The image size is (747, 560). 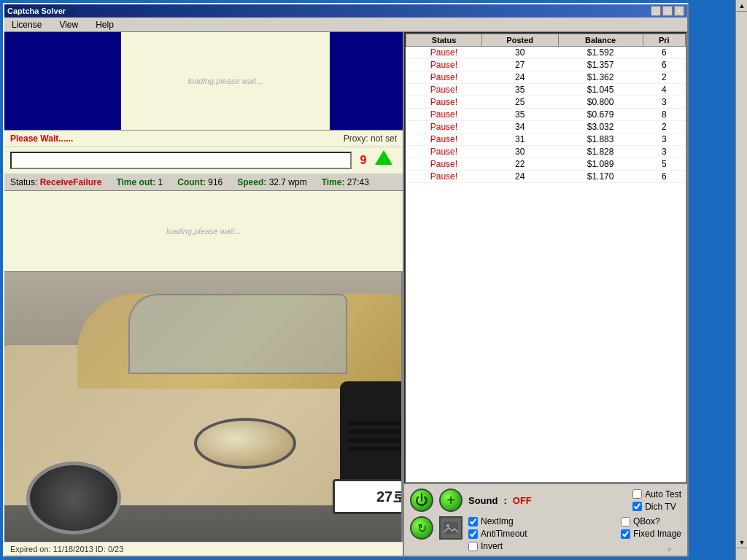 I want to click on add-button: +, so click(x=451, y=500).